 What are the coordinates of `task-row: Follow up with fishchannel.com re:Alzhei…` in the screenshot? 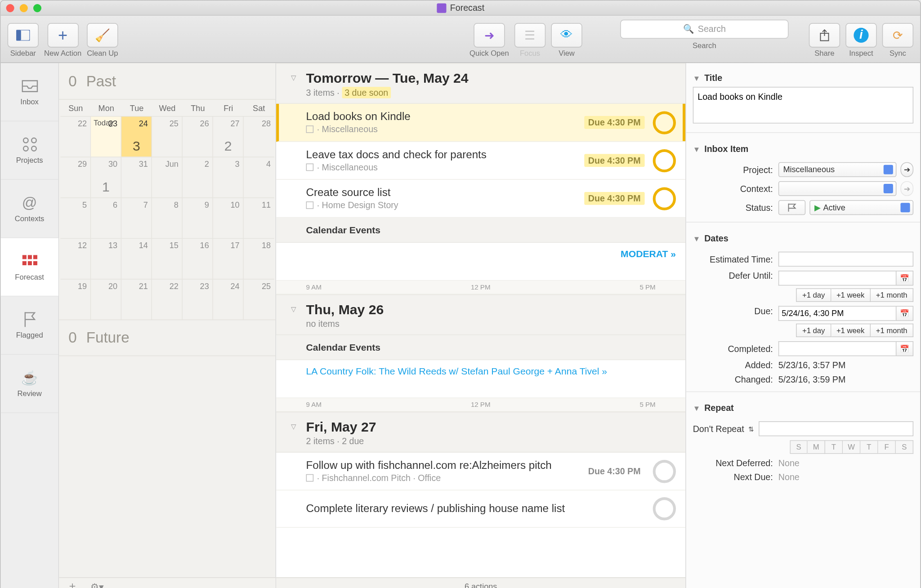 It's located at (481, 472).